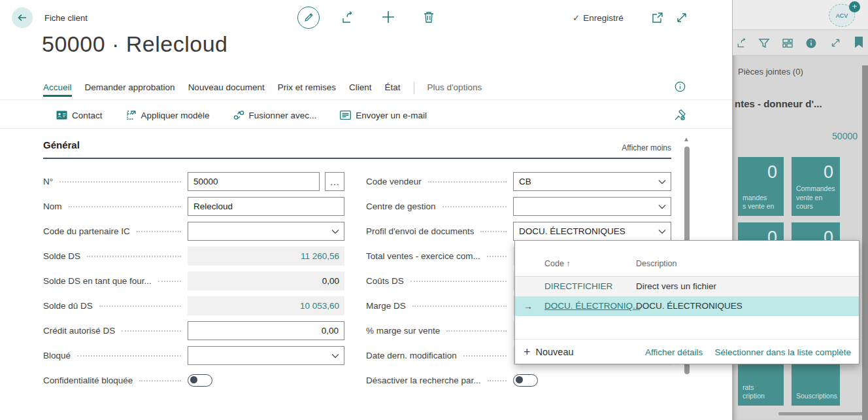 Image resolution: width=868 pixels, height=420 pixels. I want to click on tab-nouveau-document: Nouveau document, so click(226, 90).